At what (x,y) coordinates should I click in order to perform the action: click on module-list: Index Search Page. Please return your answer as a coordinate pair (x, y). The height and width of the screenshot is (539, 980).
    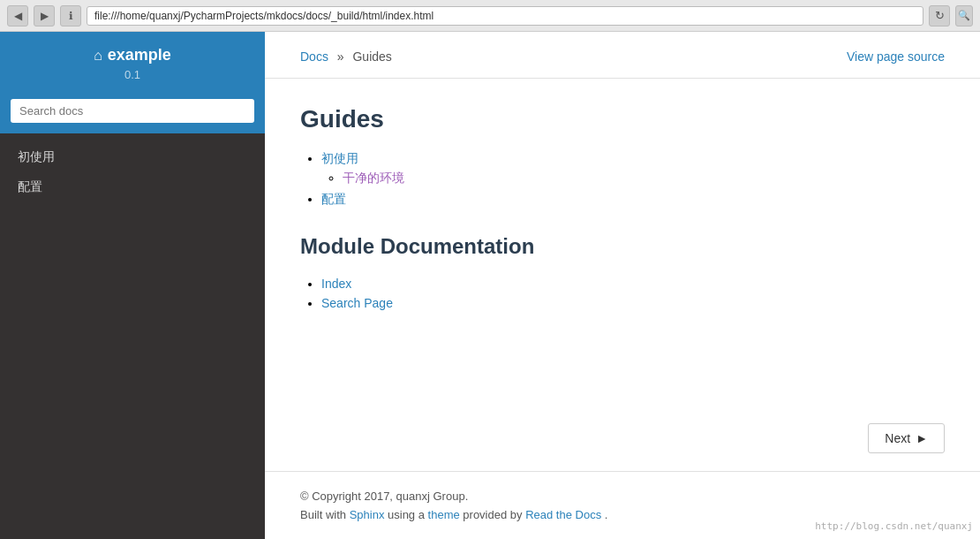
    Looking at the image, I should click on (622, 293).